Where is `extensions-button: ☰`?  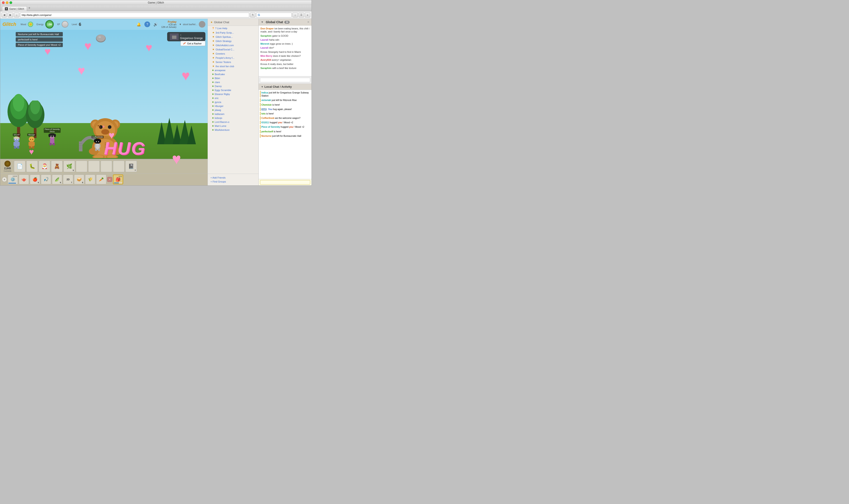
extensions-button: ☰ is located at coordinates (301, 15).